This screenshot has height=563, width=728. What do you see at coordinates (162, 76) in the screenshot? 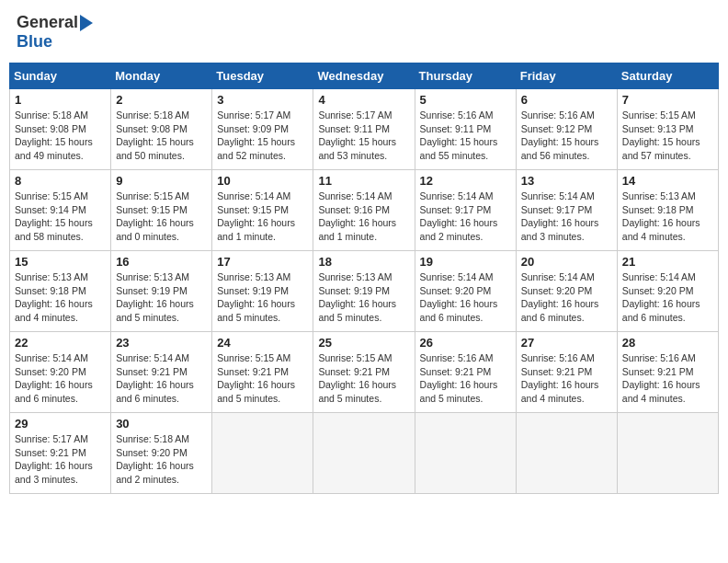
I see `header-monday: Monday` at bounding box center [162, 76].